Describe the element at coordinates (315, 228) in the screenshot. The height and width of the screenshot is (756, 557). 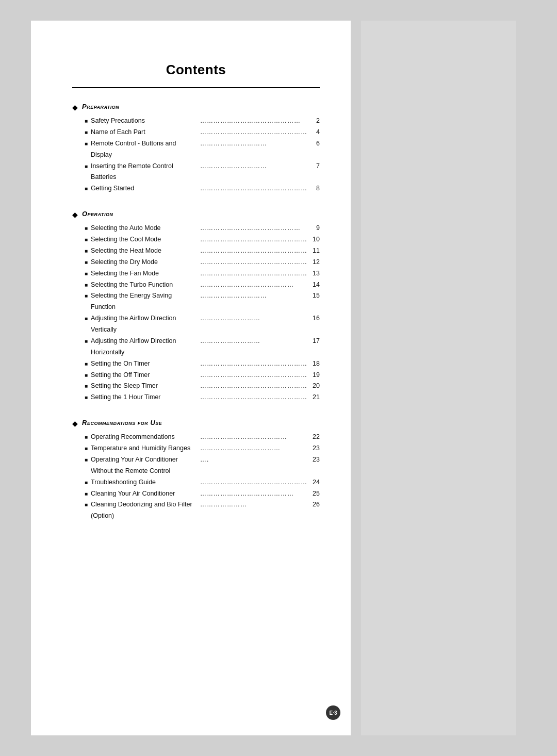
I see `toc-page-number: 9` at that location.